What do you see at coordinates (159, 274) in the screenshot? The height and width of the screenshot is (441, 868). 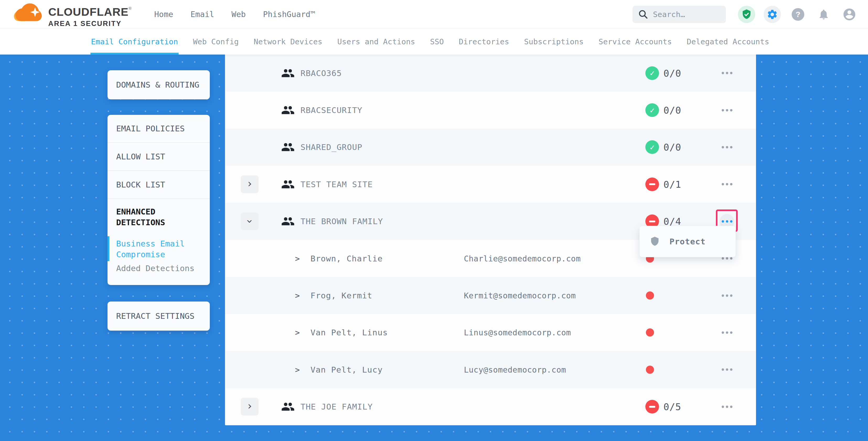 I see `sidebar-item: Added Detections` at bounding box center [159, 274].